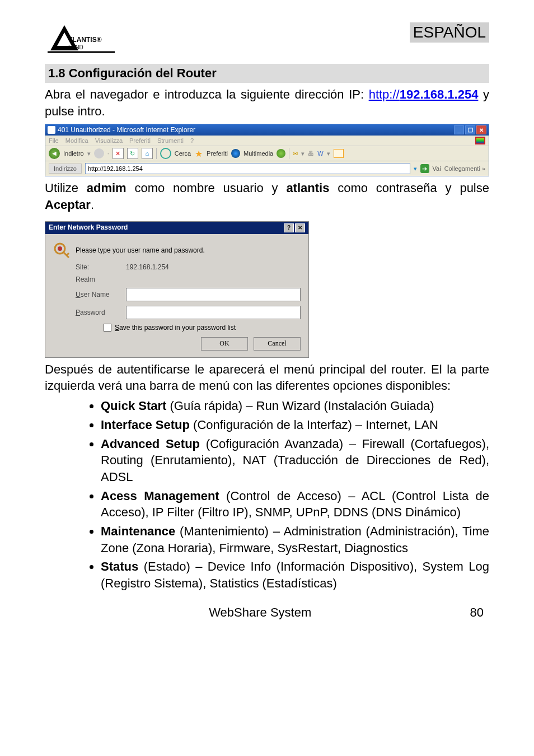 Image resolution: width=534 pixels, height=756 pixels. Describe the element at coordinates (65, 169) in the screenshot. I see `address-label: Indirizzo` at that location.